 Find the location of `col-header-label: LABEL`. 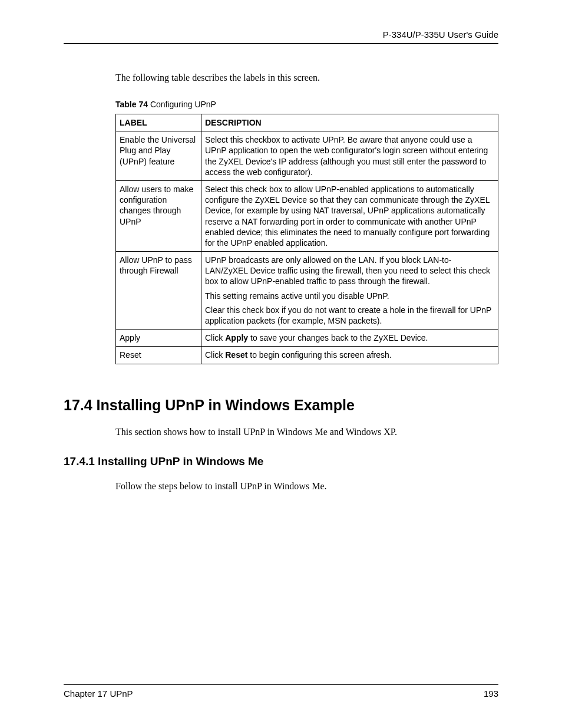

col-header-label: LABEL is located at coordinates (159, 123).